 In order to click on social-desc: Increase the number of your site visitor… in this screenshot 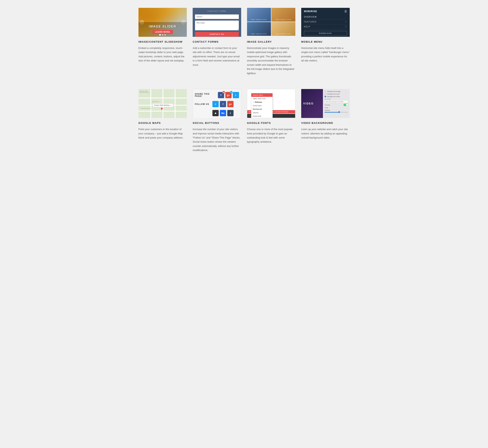, I will do `click(217, 140)`.